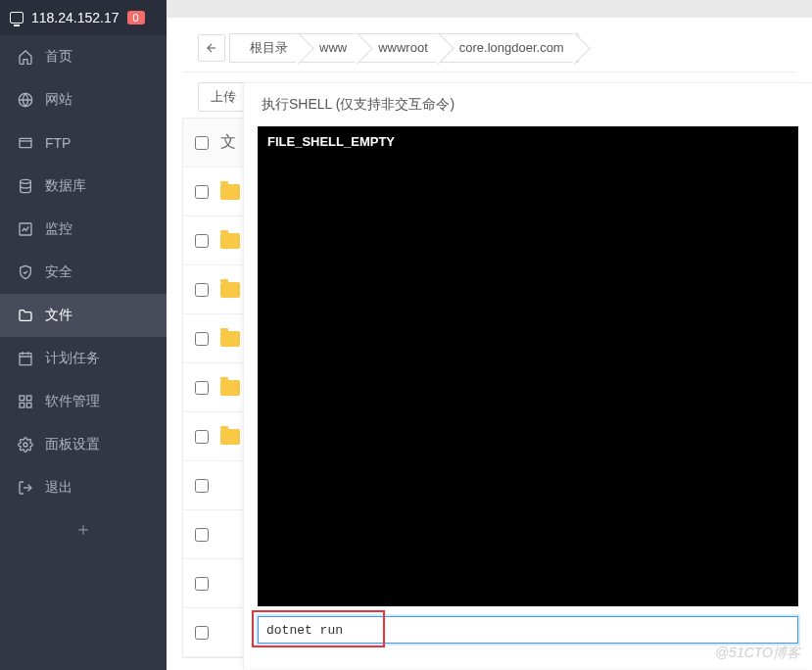  Describe the element at coordinates (509, 48) in the screenshot. I see `breadcrumb-item-site: core.longdoer.com` at that location.